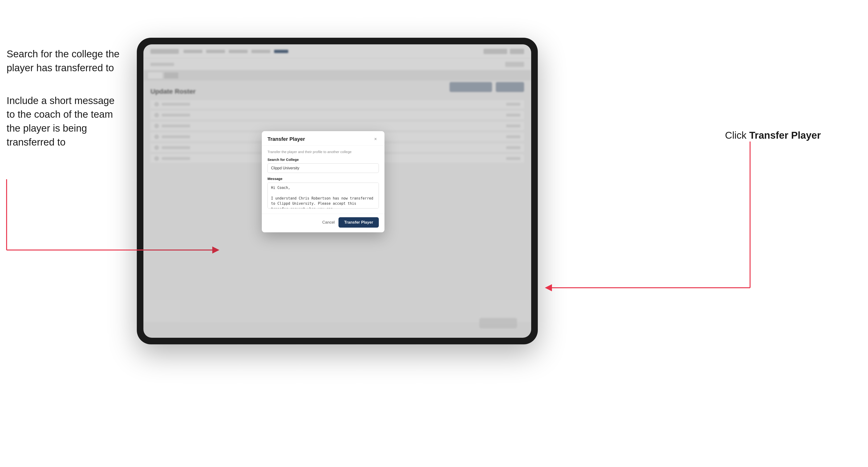 Image resolution: width=868 pixels, height=467 pixels. Describe the element at coordinates (323, 195) in the screenshot. I see `message-textarea` at that location.